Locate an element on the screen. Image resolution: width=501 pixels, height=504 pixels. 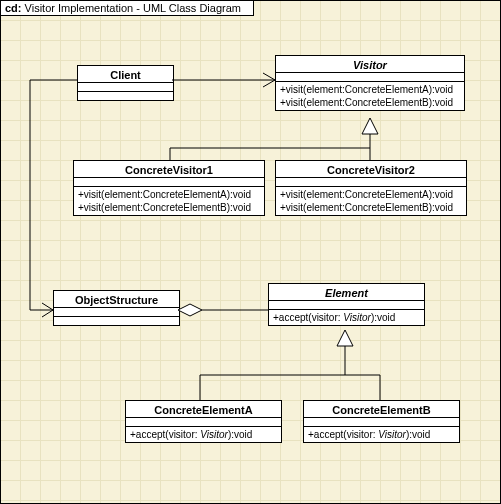
class-concrete-visitor-1: ConcreteVisitor1 +visit(element:Concrete… is located at coordinates (169, 188).